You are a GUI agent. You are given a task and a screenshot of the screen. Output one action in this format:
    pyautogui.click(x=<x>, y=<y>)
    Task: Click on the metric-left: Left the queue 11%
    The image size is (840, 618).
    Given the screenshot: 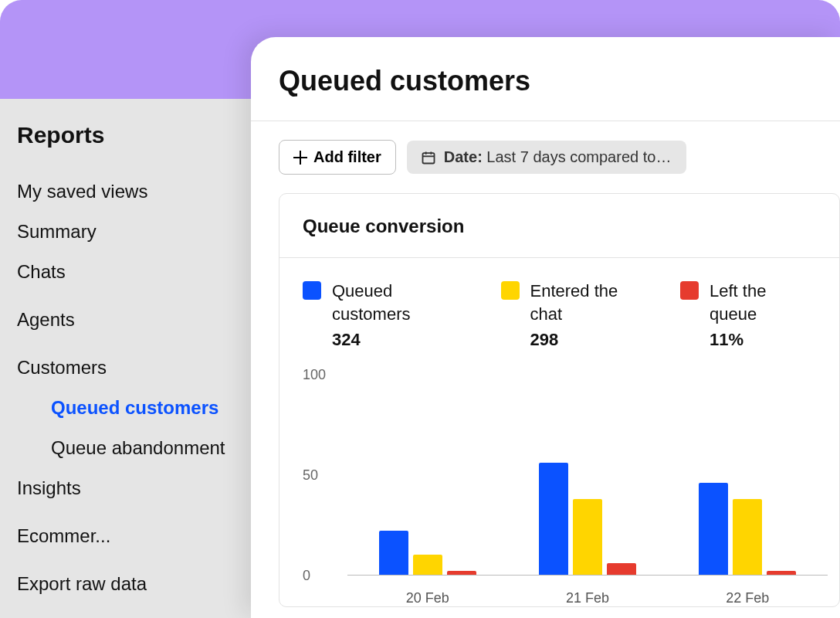 What is the action you would take?
    pyautogui.click(x=748, y=315)
    